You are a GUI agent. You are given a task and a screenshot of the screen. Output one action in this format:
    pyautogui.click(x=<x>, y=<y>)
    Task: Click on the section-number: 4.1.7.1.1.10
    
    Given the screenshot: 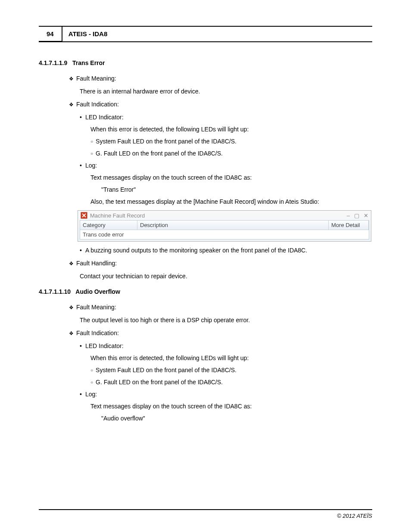 What is the action you would take?
    pyautogui.click(x=55, y=292)
    